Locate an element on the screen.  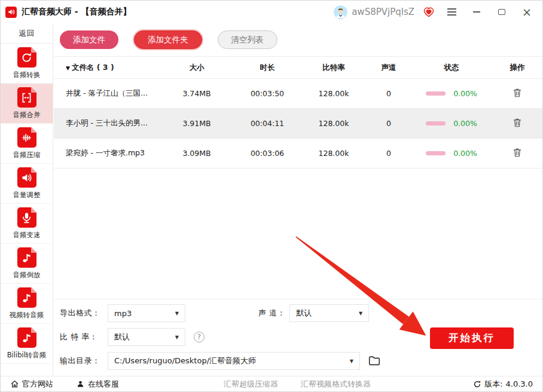
sidebar-item-audio-reverse: 音频倒放 is located at coordinates (26, 264).